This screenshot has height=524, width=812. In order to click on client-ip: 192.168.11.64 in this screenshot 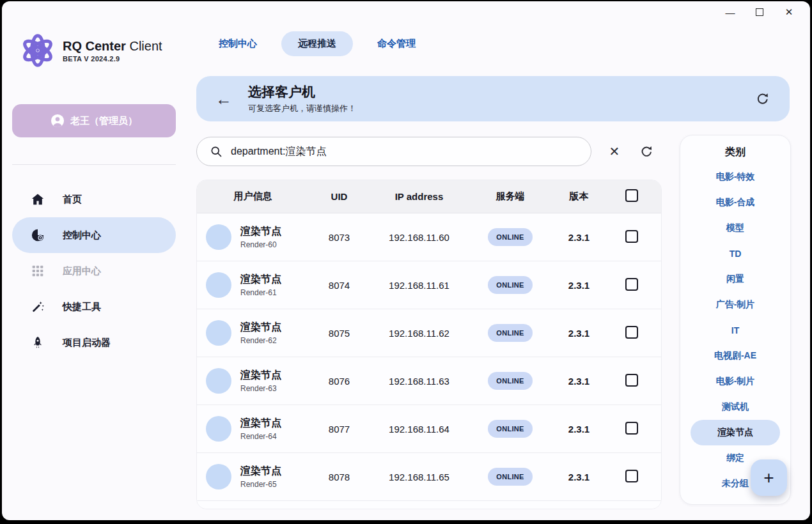, I will do `click(419, 429)`.